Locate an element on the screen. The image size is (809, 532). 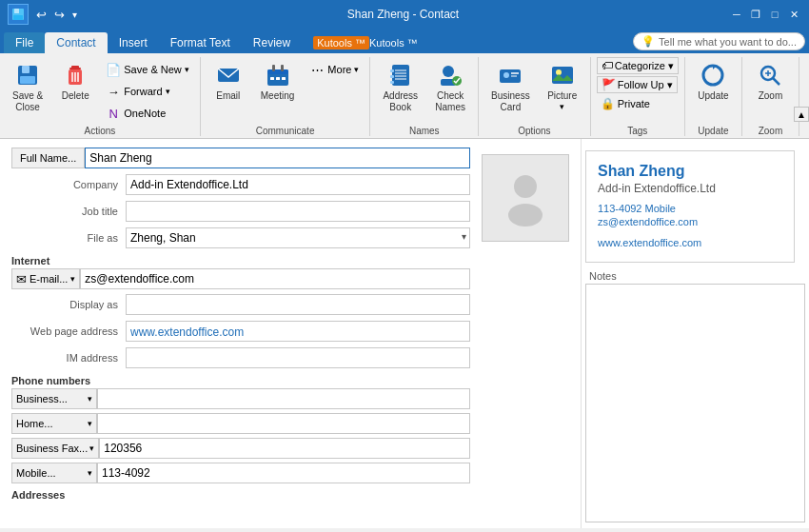
fax-phone-input is located at coordinates (285, 448).